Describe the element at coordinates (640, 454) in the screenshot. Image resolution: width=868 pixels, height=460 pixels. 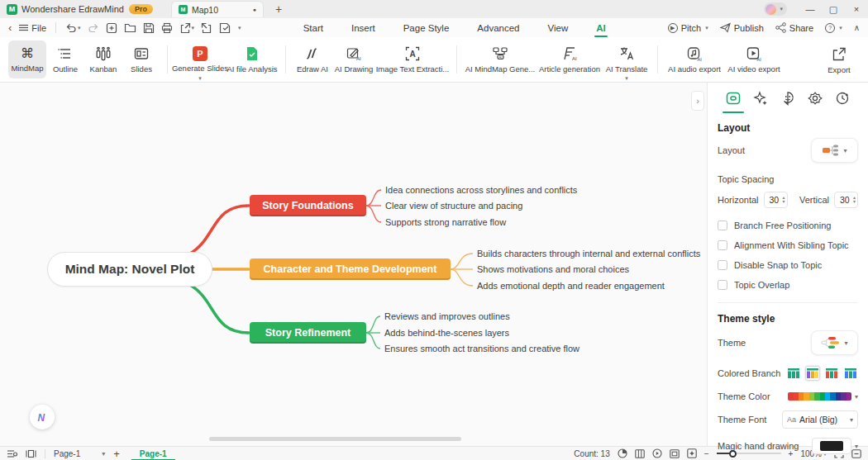
I see `multi-page-view-button` at that location.